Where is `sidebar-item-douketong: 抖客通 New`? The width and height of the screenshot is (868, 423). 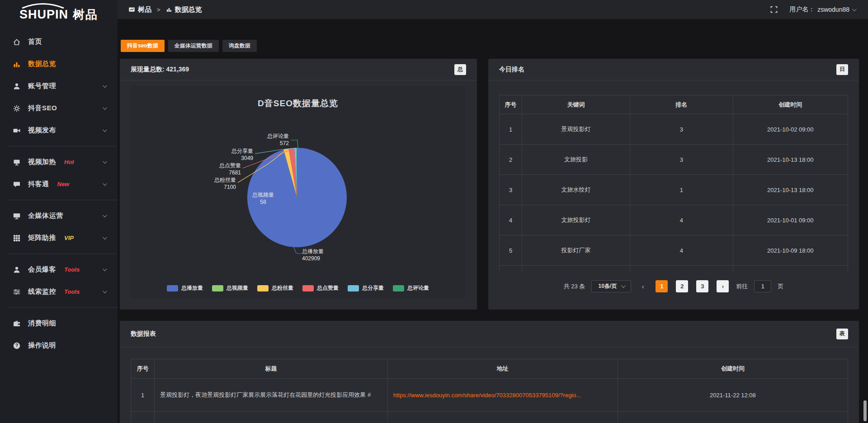 sidebar-item-douketong: 抖客通 New is located at coordinates (59, 184).